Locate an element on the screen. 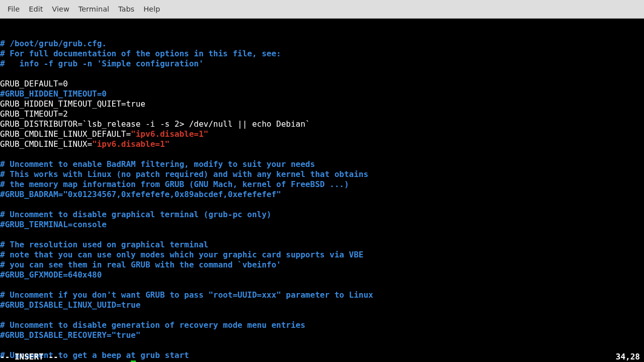 This screenshot has width=644, height=362. code-comment: #GRUB_BADRAM="0x01234567,0xfefefefe,0x89… is located at coordinates (141, 194).